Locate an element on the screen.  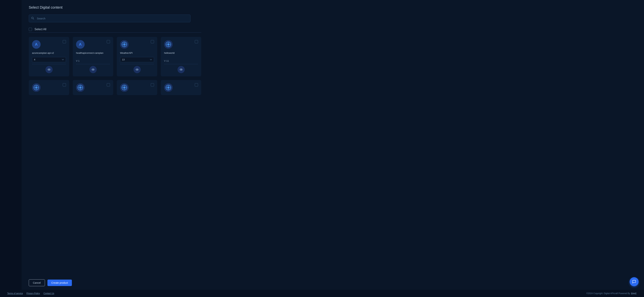
card-name-2: healthapiconnect-careplan is located at coordinates (93, 55).